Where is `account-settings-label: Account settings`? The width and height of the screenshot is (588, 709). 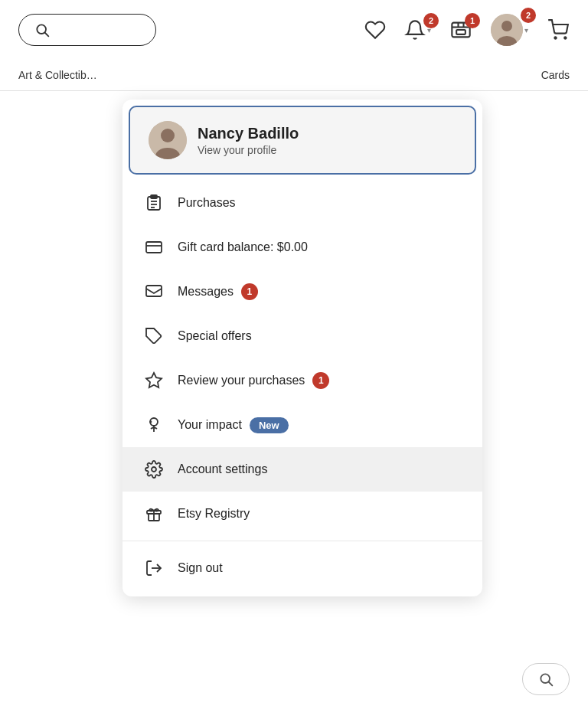 account-settings-label: Account settings is located at coordinates (222, 469).